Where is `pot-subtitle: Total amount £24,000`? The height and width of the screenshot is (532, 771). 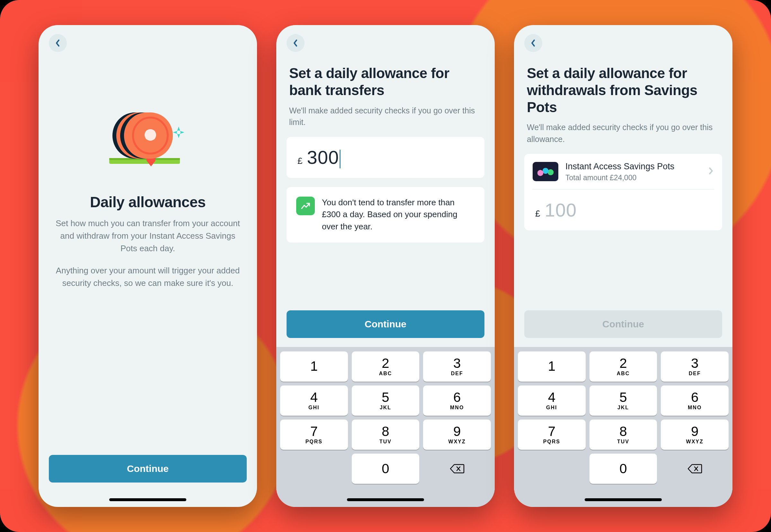
pot-subtitle: Total amount £24,000 is located at coordinates (633, 178).